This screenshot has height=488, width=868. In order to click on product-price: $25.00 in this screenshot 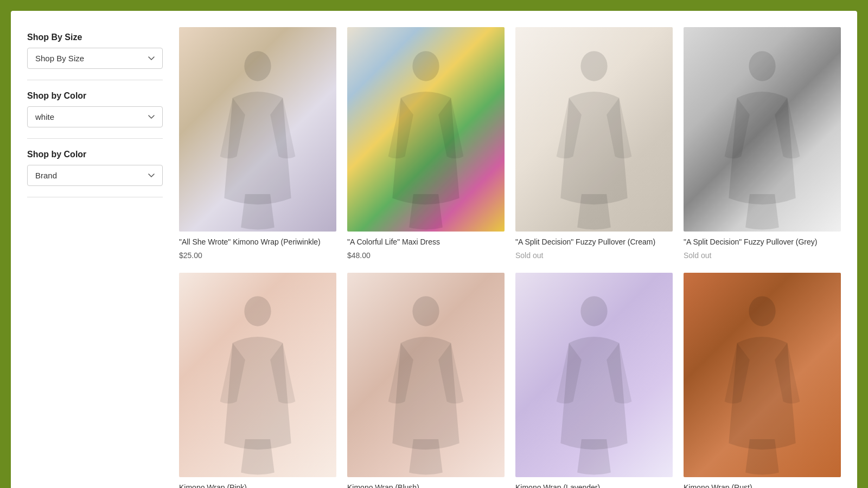, I will do `click(258, 255)`.